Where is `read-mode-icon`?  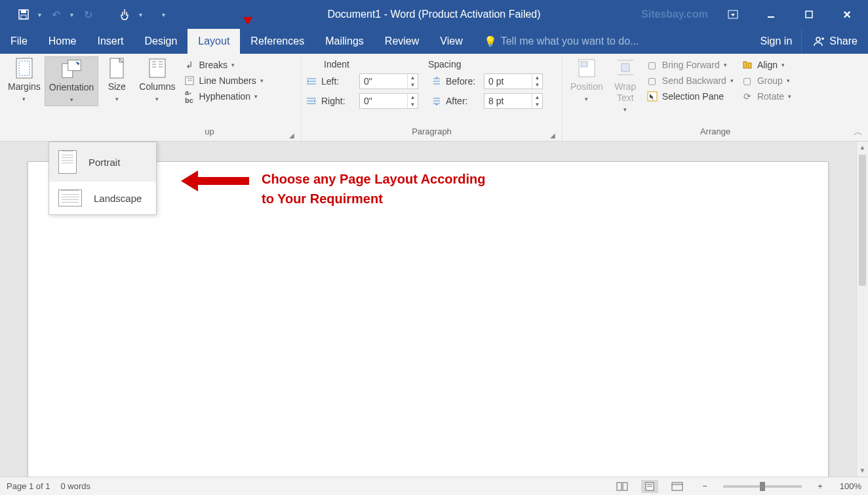 read-mode-icon is located at coordinates (622, 486).